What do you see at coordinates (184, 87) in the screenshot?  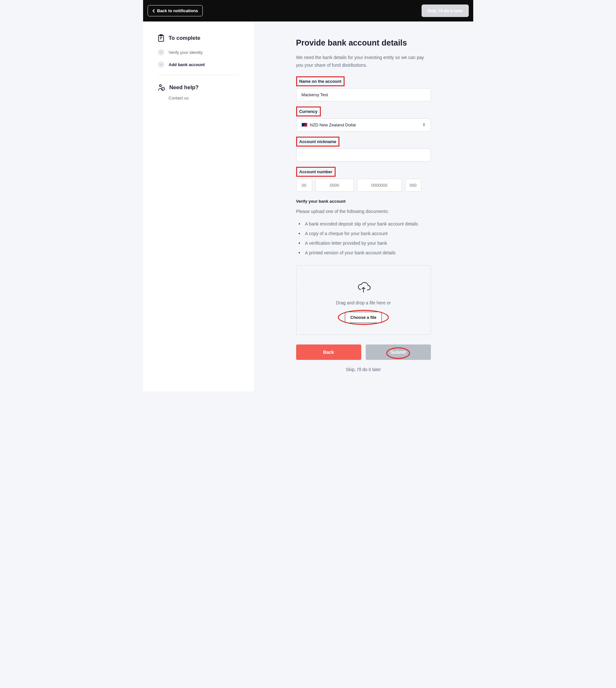 I see `sidebar-heading-help: Need help?` at bounding box center [184, 87].